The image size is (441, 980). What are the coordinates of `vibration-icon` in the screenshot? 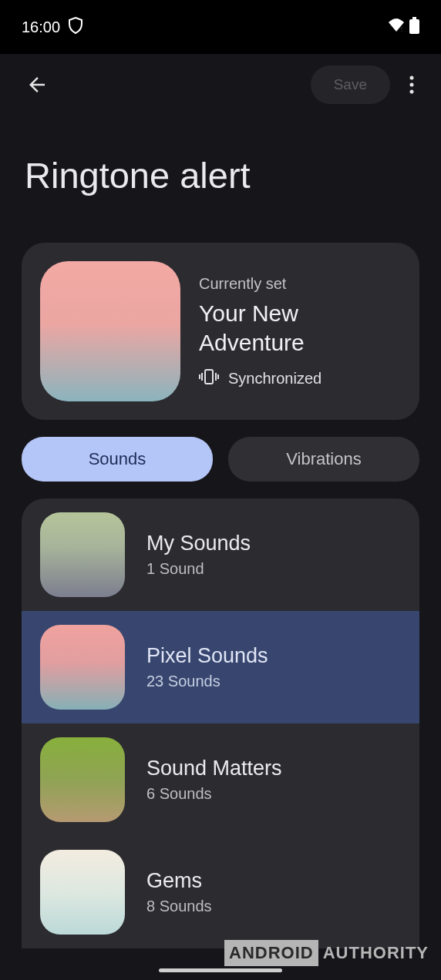 It's located at (209, 378).